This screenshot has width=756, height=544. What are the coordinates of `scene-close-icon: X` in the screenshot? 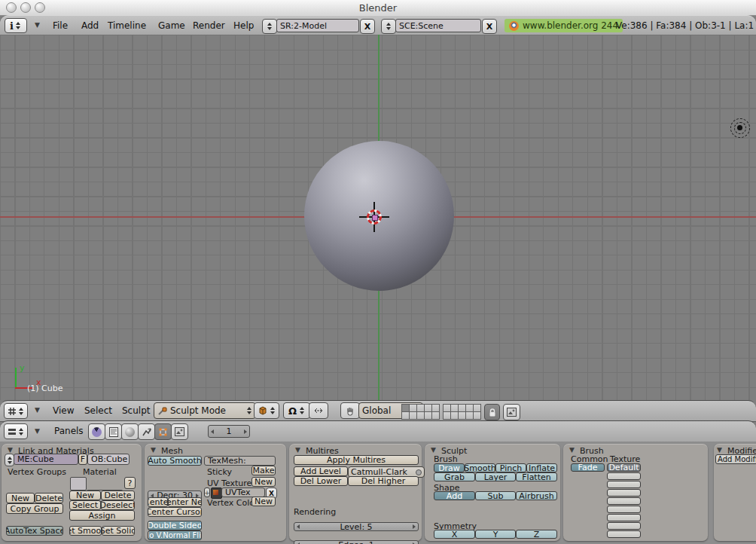 It's located at (489, 26).